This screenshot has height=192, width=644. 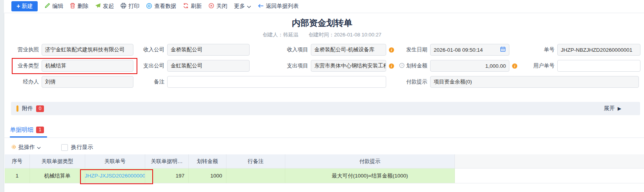 I want to click on field-expense-company: 支出公司 金虹装配公司, so click(x=193, y=66).